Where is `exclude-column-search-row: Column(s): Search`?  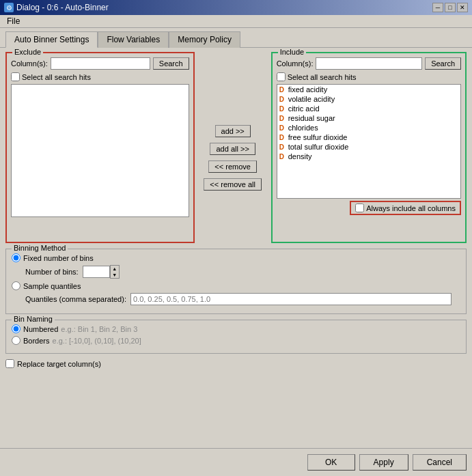
exclude-column-search-row: Column(s): Search is located at coordinates (100, 64).